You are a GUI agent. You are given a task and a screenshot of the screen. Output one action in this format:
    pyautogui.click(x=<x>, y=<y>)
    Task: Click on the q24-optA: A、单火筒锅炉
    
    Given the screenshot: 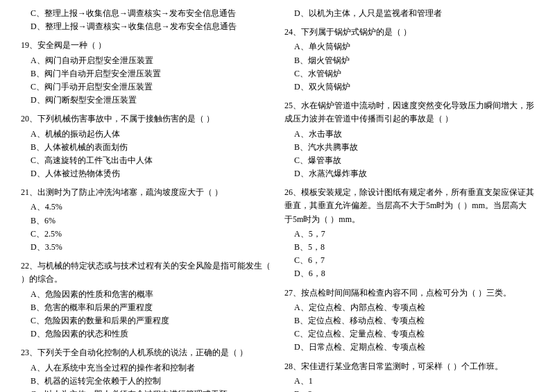 What is the action you would take?
    pyautogui.click(x=409, y=47)
    